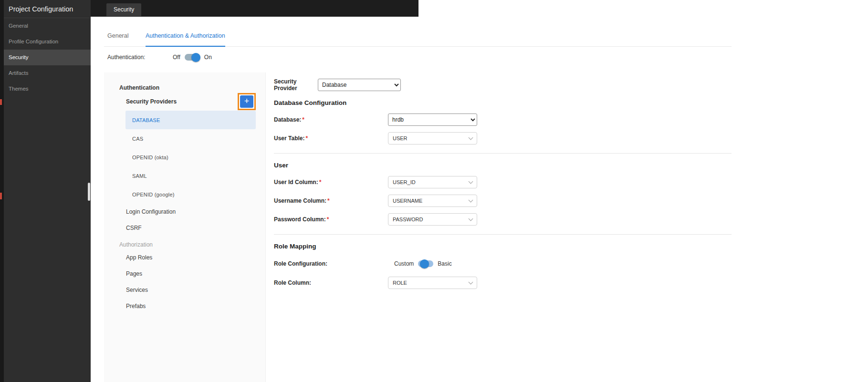 The width and height of the screenshot is (868, 382). What do you see at coordinates (191, 157) in the screenshot?
I see `provider-item-openid-okta: OPENID (okta)` at bounding box center [191, 157].